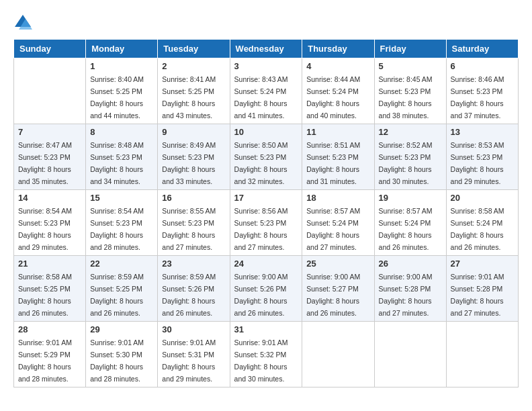 This screenshot has width=532, height=411. Describe the element at coordinates (189, 97) in the screenshot. I see `day-info: Sunrise: 8:41 AMSunset: 5:25 PMDaylight:…` at that location.